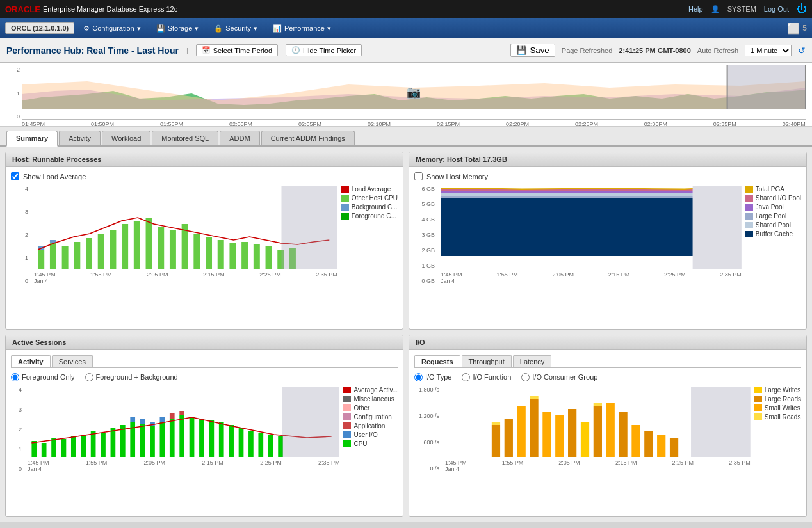  Describe the element at coordinates (204, 429) in the screenshot. I see `active-sessions-chart-container: 4 3 2 1 0` at that location.